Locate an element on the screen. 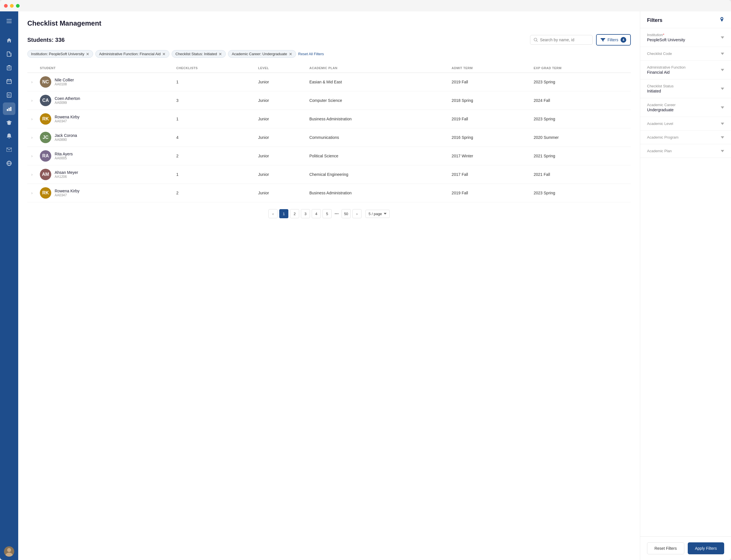 The image size is (731, 560). filter-section-checklist-status-header: Checklist Status Initiated is located at coordinates (686, 89).